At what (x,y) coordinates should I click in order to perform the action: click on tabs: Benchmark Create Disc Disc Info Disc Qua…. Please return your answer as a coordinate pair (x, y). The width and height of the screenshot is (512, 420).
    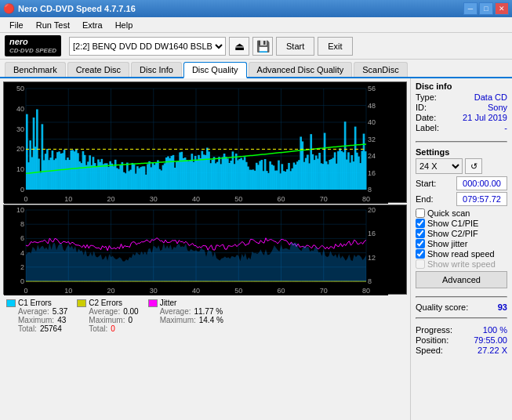
    Looking at the image, I should click on (256, 69).